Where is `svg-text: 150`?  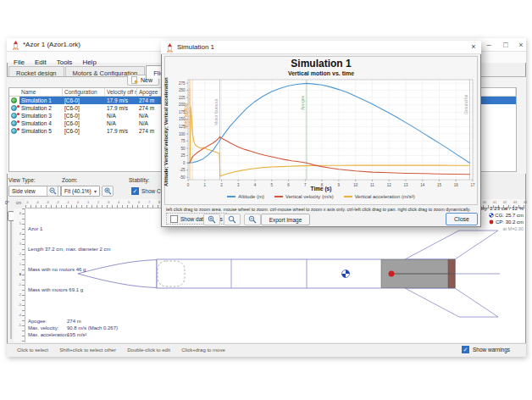
svg-text: 150 is located at coordinates (182, 119).